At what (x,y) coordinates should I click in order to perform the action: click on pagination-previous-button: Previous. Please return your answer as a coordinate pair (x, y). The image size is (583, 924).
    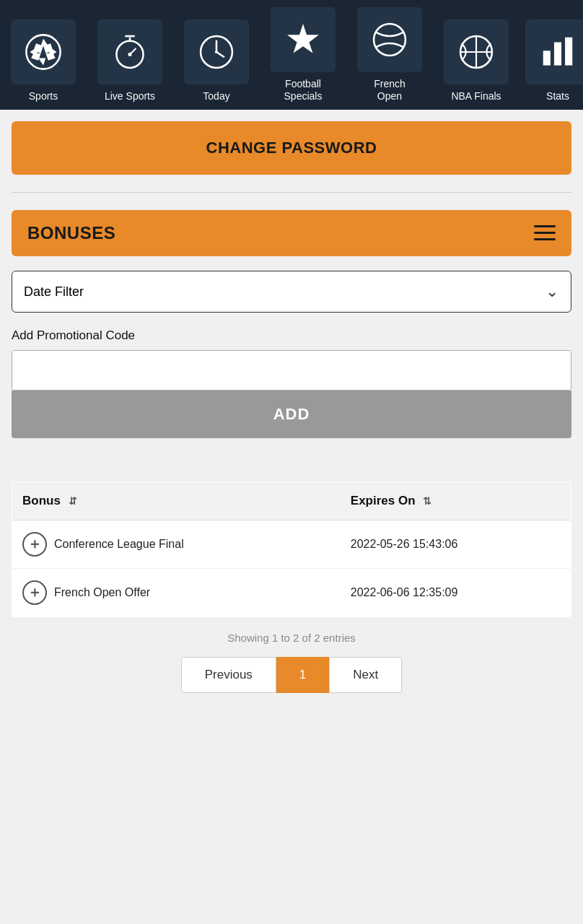
    Looking at the image, I should click on (229, 675).